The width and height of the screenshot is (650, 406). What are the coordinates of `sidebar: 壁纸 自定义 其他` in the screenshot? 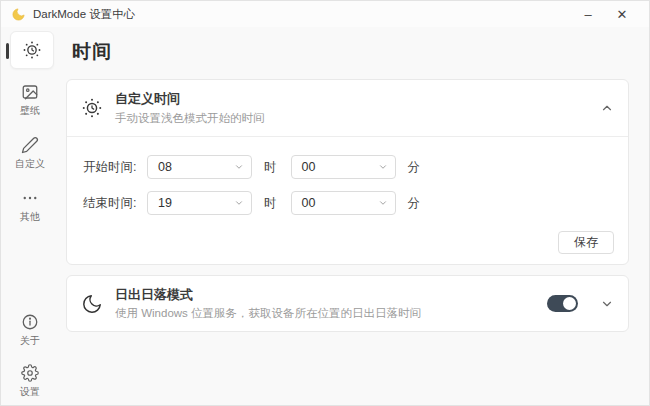 It's located at (30, 216).